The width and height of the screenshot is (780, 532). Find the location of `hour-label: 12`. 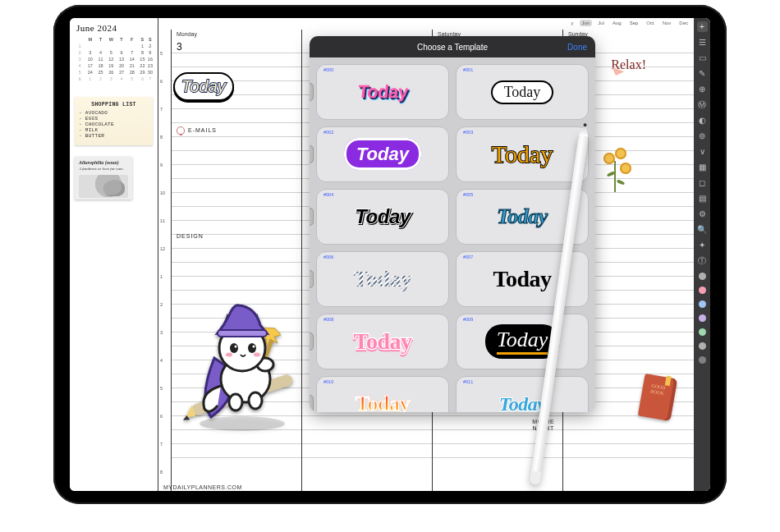

hour-label: 12 is located at coordinates (164, 260).